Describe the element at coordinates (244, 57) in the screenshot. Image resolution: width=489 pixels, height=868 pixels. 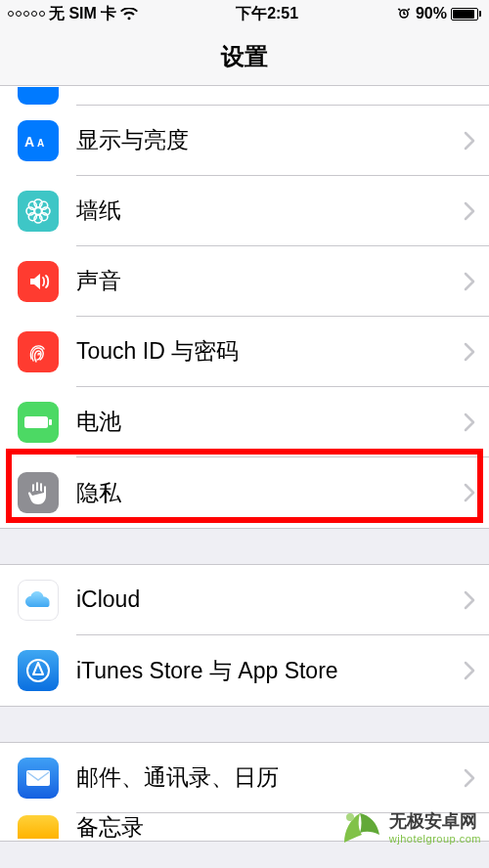
I see `nav-bar: 设置` at that location.